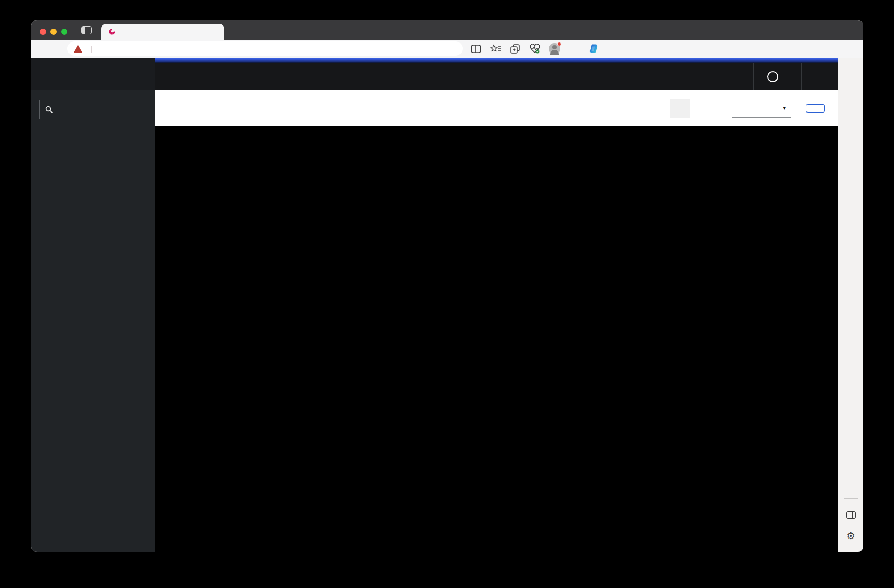  Describe the element at coordinates (851, 536) in the screenshot. I see `sidebar-settings-icon: ⚙` at that location.